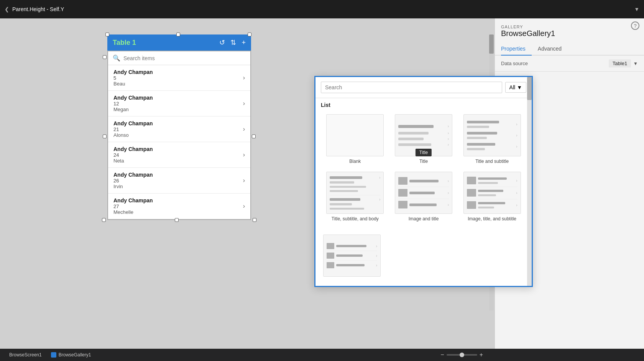 This screenshot has height=361, width=644. I want to click on list-item: Andy Champan 27 Mechelle ›, so click(179, 206).